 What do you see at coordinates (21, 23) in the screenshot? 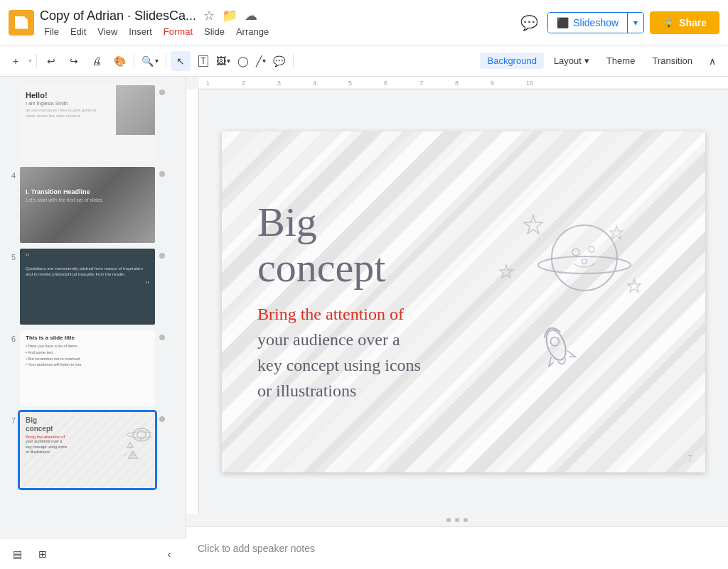
I see `app-icon-shape` at bounding box center [21, 23].